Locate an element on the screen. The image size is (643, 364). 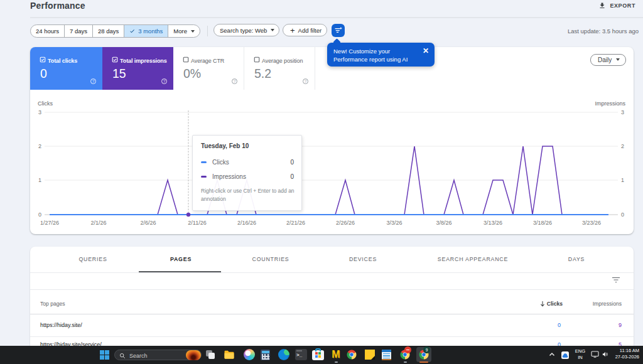
svg-text: 2/26/26 is located at coordinates (345, 223).